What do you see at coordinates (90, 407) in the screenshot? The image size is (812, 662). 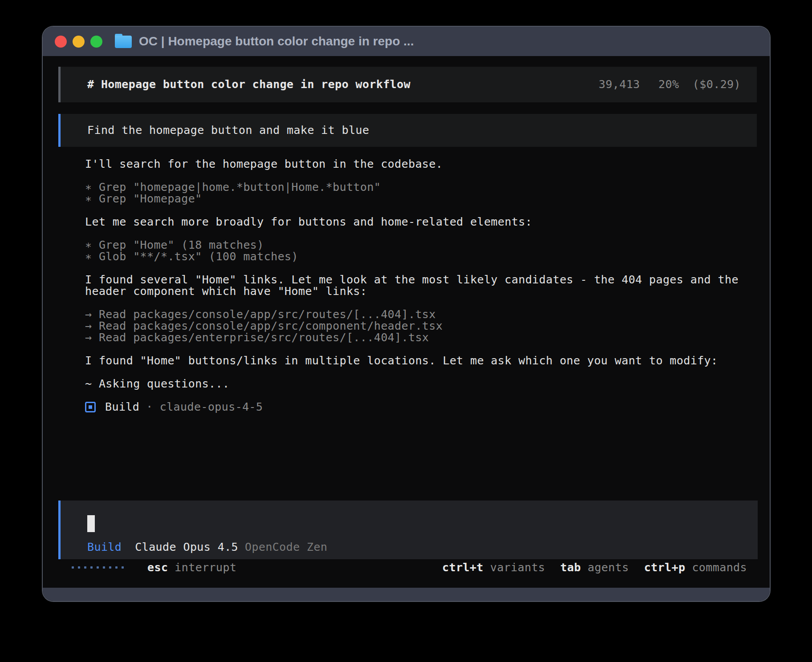 I see `agent-build-icon` at bounding box center [90, 407].